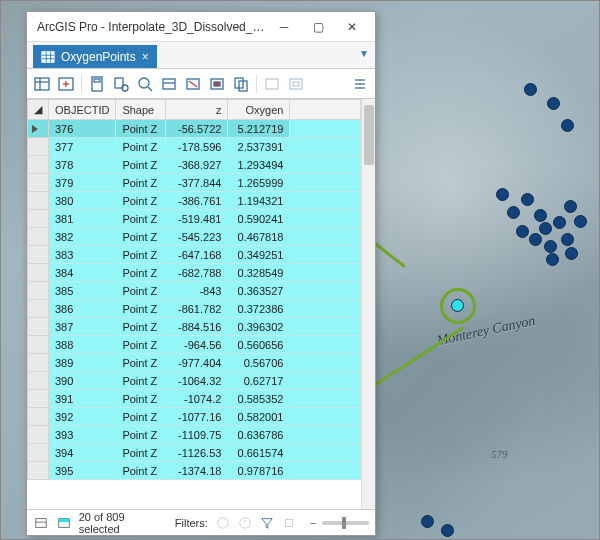 This screenshot has width=600, height=540. What do you see at coordinates (289, 523) in the screenshot?
I see `filter-edits-button` at bounding box center [289, 523].